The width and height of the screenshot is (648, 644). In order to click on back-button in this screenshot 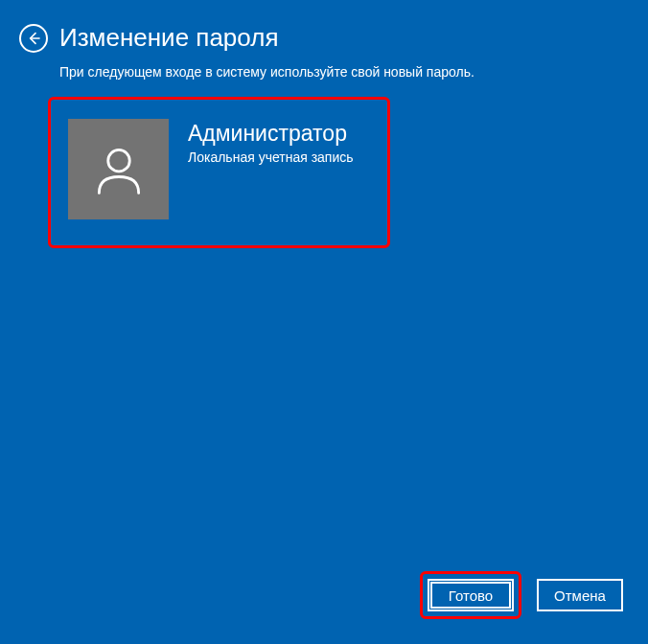, I will do `click(34, 38)`.